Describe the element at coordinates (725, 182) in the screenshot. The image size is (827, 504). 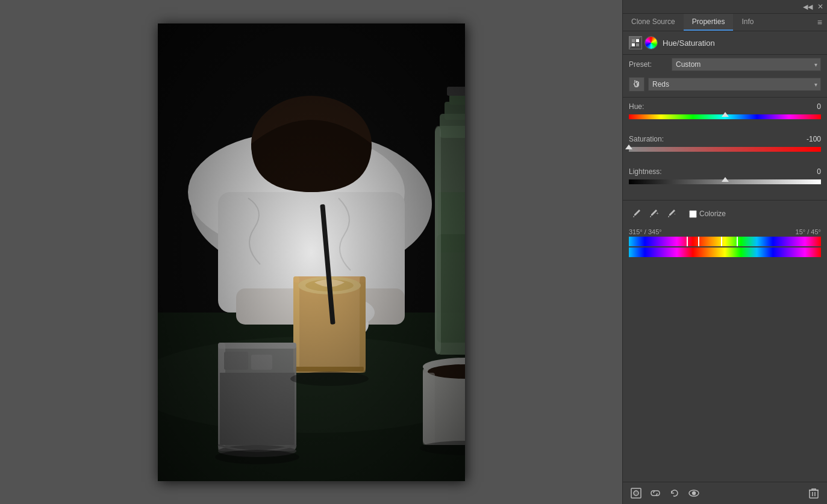
I see `lightness-slider-track` at that location.